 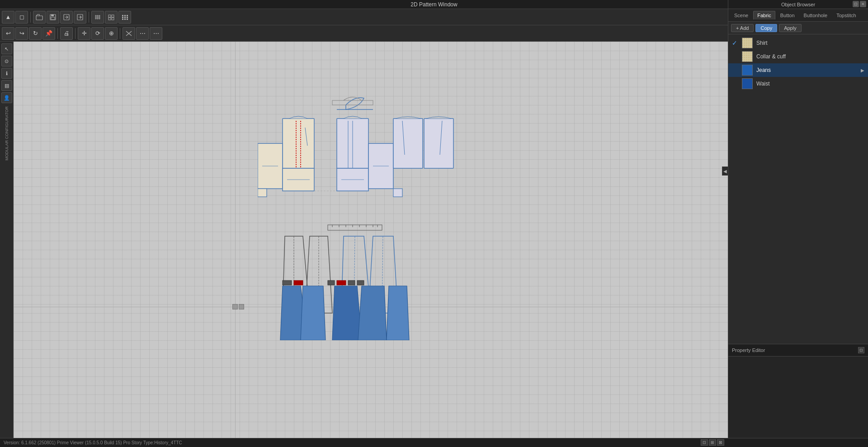 What do you see at coordinates (89, 17) in the screenshot?
I see `sep2` at bounding box center [89, 17].